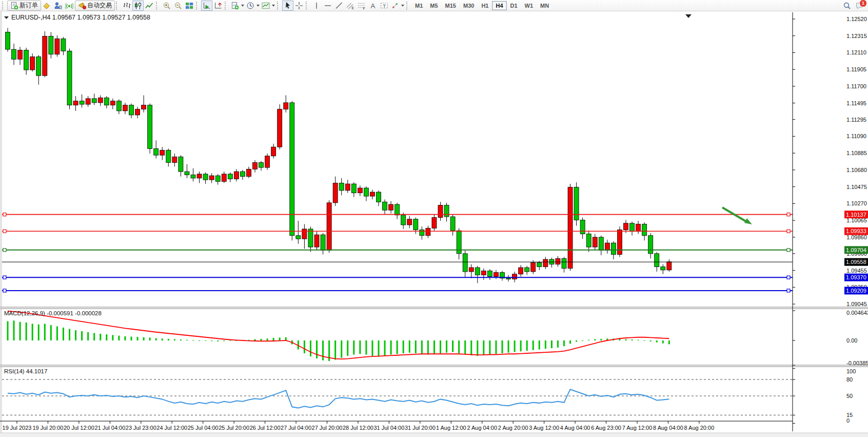 Image resolution: width=868 pixels, height=437 pixels. I want to click on timeframe-m30: M30, so click(469, 6).